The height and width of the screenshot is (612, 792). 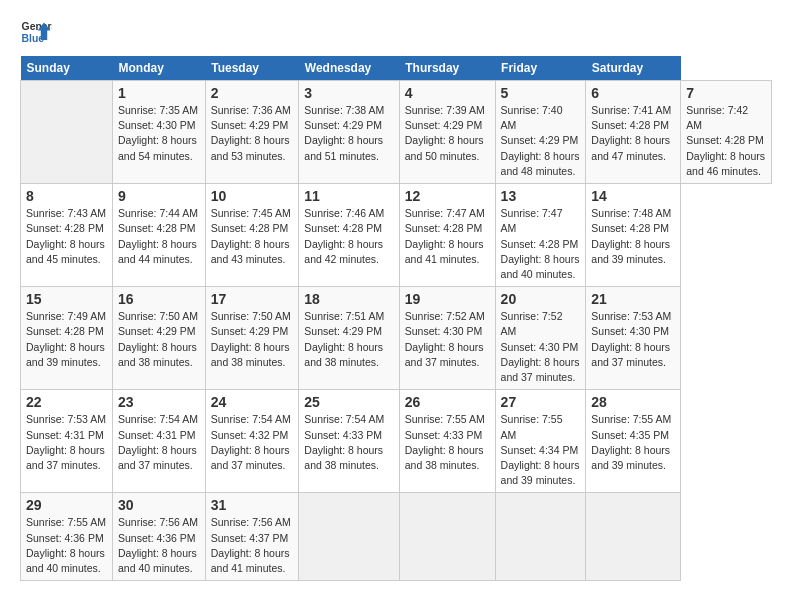 What do you see at coordinates (66, 545) in the screenshot?
I see `day-info: Sunrise: 7:55 AMSunset: 4:36 PMDaylight:…` at bounding box center [66, 545].